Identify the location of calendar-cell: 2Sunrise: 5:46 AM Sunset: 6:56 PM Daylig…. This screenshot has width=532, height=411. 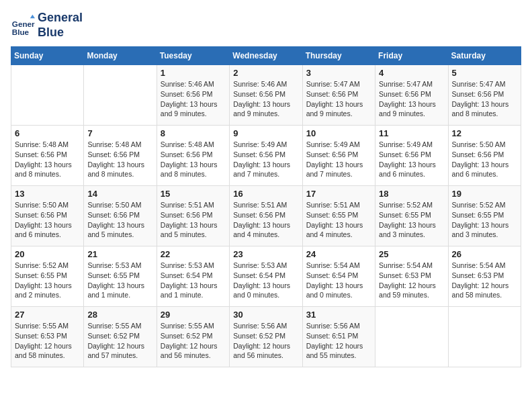
(266, 95).